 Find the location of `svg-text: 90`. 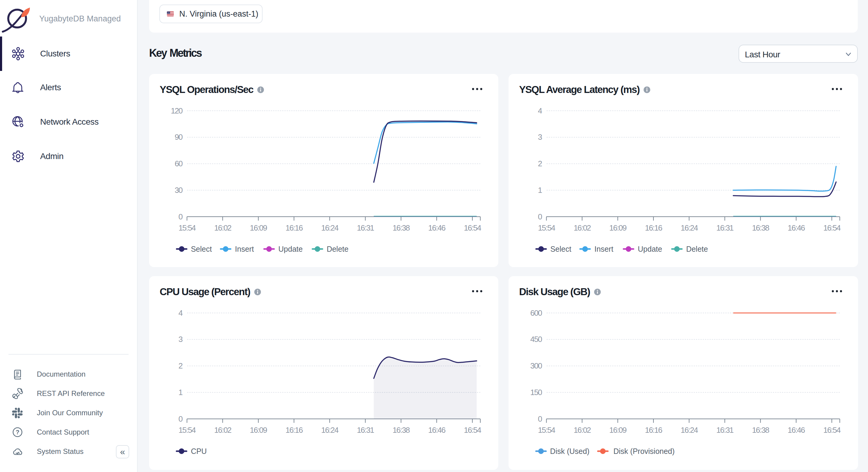

svg-text: 90 is located at coordinates (179, 137).